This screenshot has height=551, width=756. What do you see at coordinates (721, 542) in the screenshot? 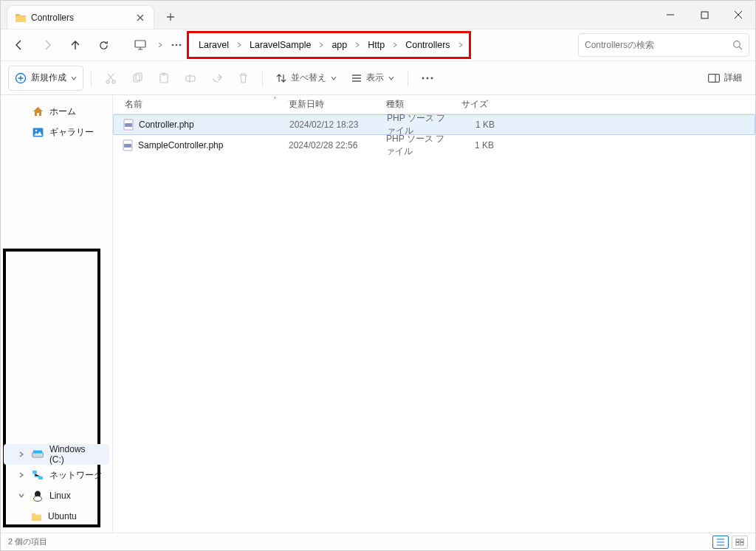
I see `details-view-button` at bounding box center [721, 542].